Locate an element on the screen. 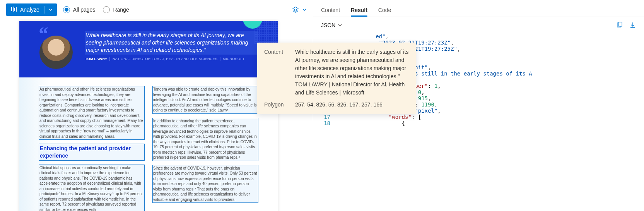 This screenshot has height=211, width=644. paragraph-block: In addition to enhancing the patient exp… is located at coordinates (205, 139).